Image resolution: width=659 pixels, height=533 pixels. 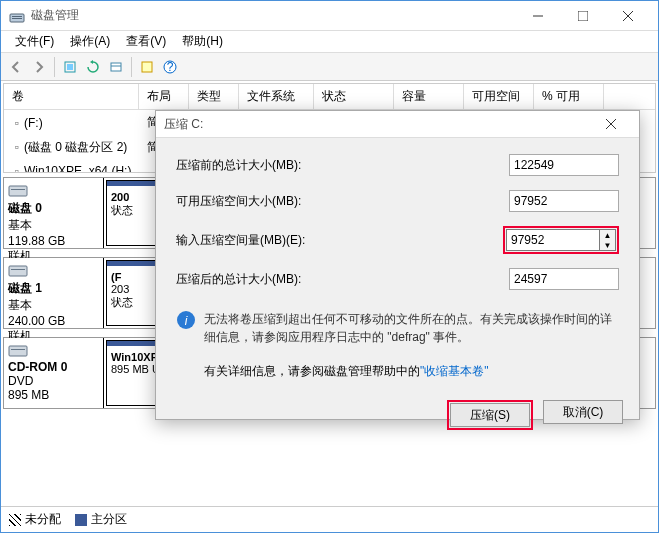 I want to click on highlight-shrink-input: ▲ ▼, so click(x=561, y=240).